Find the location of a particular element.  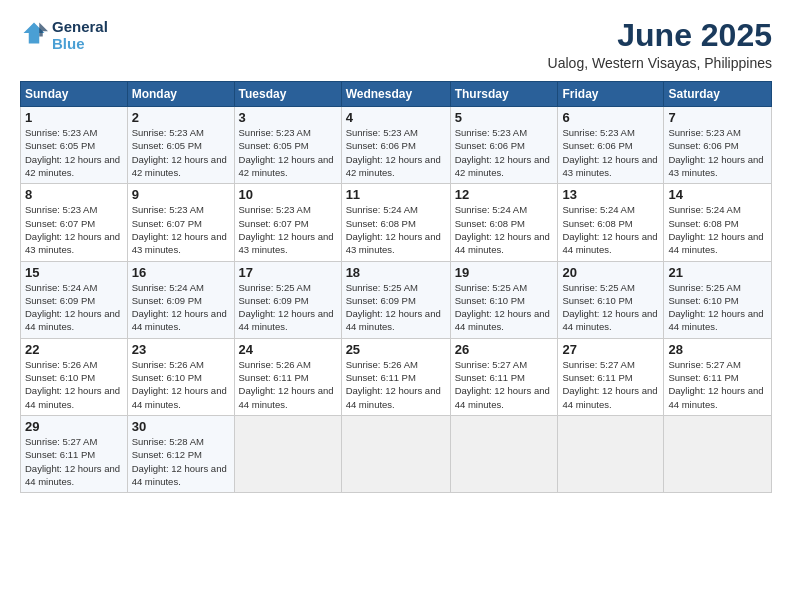

day-info: Sunrise: 5:24 AMSunset: 6:09 PMDaylight:… is located at coordinates (181, 308).